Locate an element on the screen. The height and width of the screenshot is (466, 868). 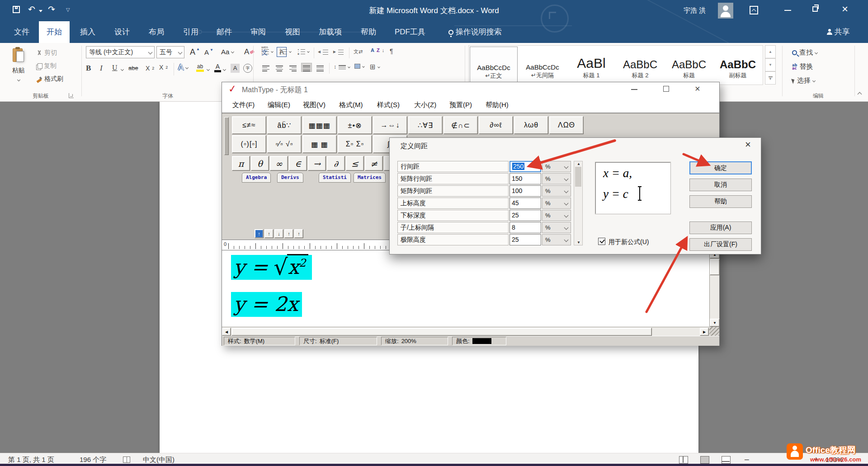
tab-review: 审阅 is located at coordinates (258, 32).